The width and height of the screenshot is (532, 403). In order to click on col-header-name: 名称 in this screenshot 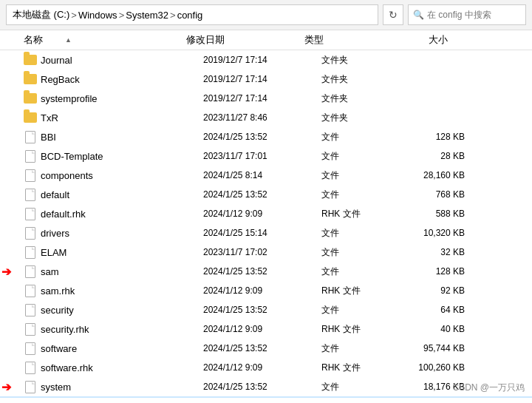, I will do `click(105, 40)`.